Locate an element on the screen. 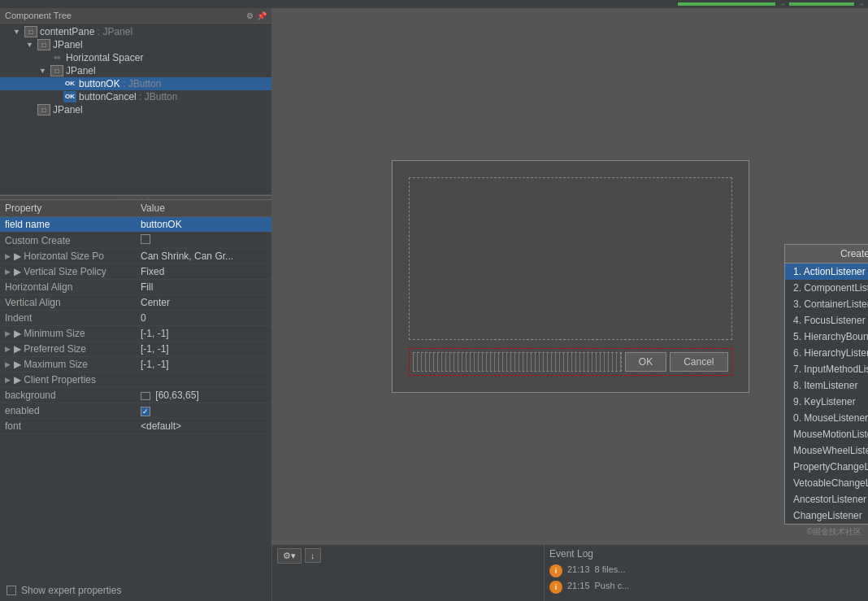 The height and width of the screenshot is (601, 868). dropdown-item-9: 9. KeyListener is located at coordinates (827, 402).